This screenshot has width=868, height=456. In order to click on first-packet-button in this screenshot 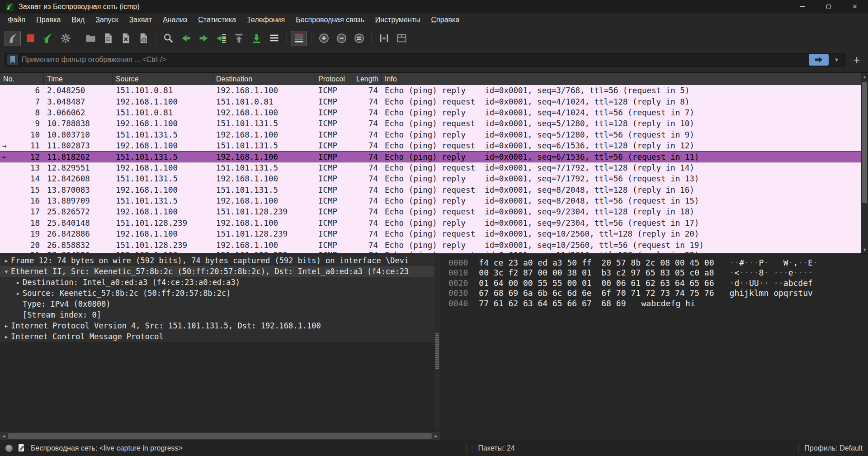, I will do `click(239, 38)`.